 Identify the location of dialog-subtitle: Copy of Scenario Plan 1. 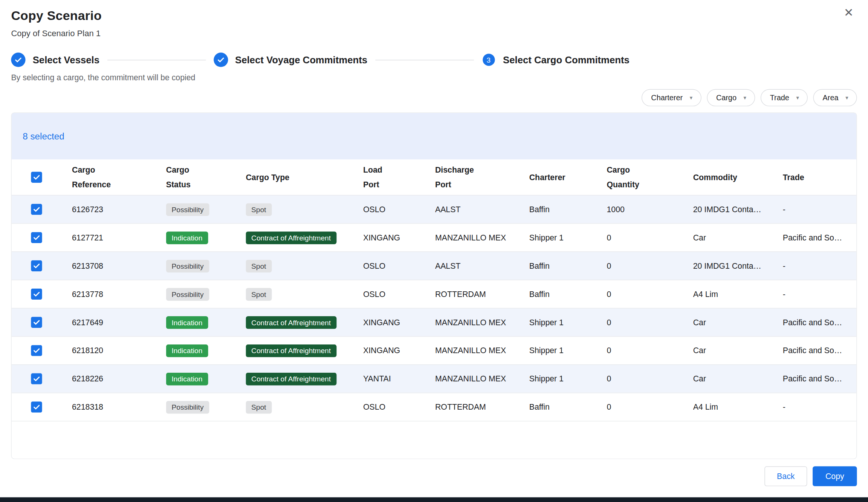
(434, 33).